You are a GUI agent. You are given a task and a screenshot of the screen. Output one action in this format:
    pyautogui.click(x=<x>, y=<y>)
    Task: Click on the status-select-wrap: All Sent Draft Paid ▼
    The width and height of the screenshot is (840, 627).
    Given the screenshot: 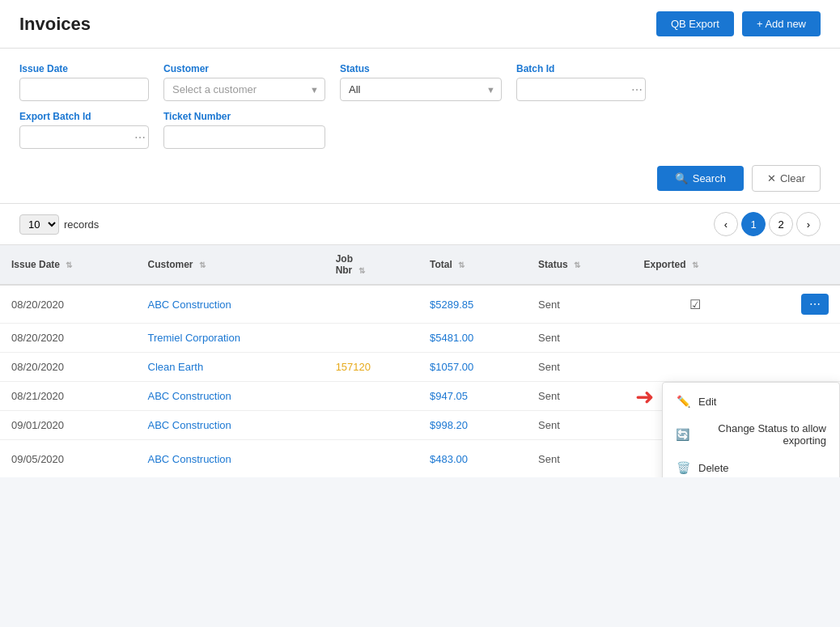 What is the action you would take?
    pyautogui.click(x=421, y=89)
    